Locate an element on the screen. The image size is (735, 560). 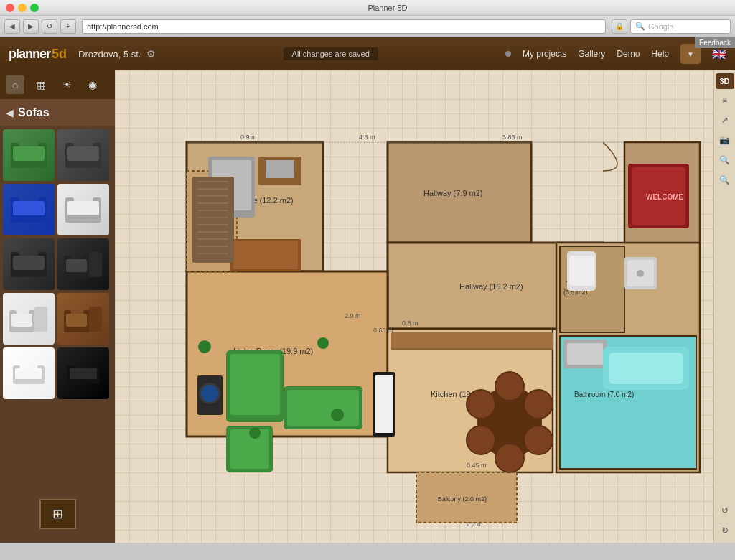
white-small-sofa-item is located at coordinates (29, 373).